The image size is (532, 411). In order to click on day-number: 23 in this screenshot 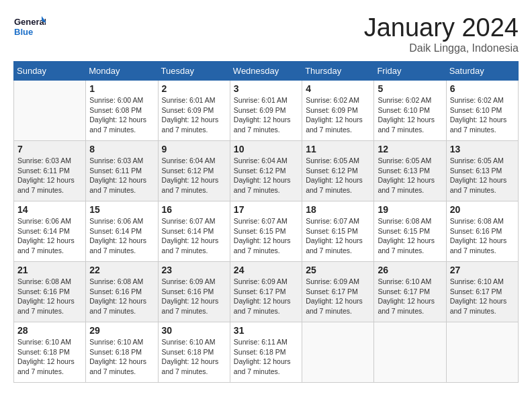, I will do `click(194, 270)`.